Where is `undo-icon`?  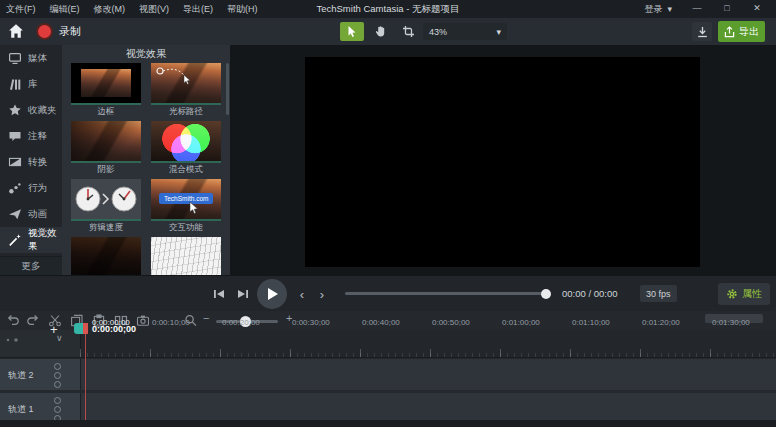
undo-icon is located at coordinates (13, 320).